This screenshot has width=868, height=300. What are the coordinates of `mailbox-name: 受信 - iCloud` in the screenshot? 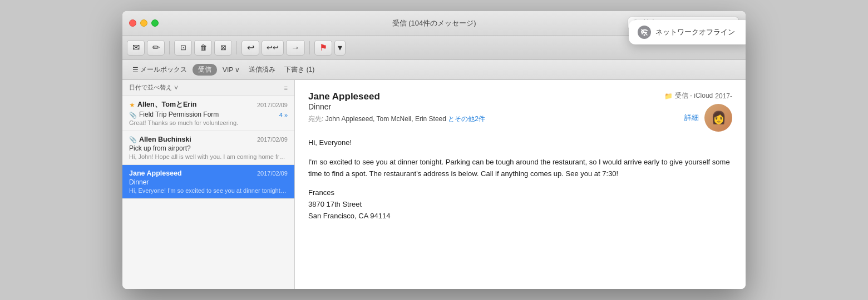 It's located at (694, 96).